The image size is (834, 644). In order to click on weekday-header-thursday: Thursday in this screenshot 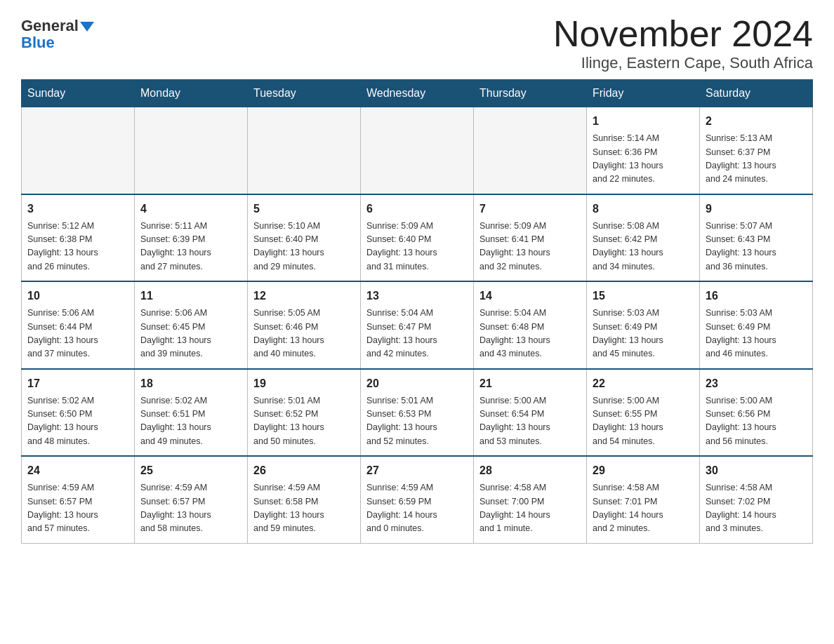, I will do `click(531, 94)`.